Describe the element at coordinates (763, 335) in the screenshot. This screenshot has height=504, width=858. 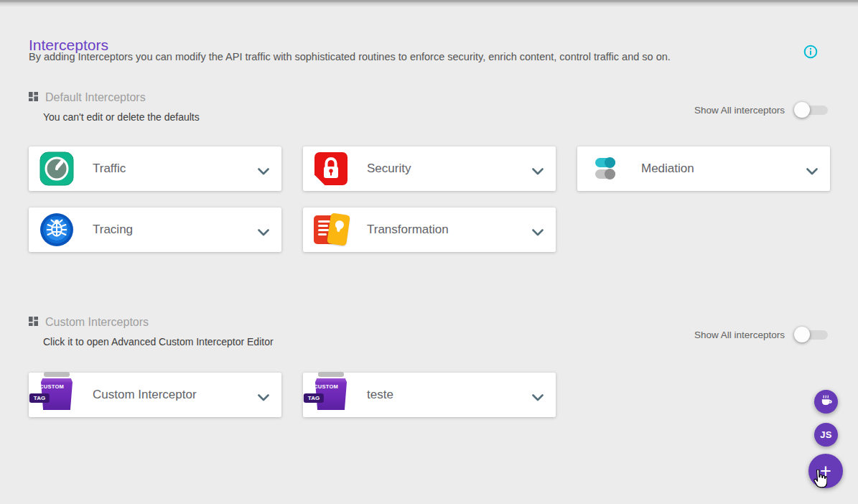
I see `show-all-toggle-row-custom: Show All interceptors` at that location.